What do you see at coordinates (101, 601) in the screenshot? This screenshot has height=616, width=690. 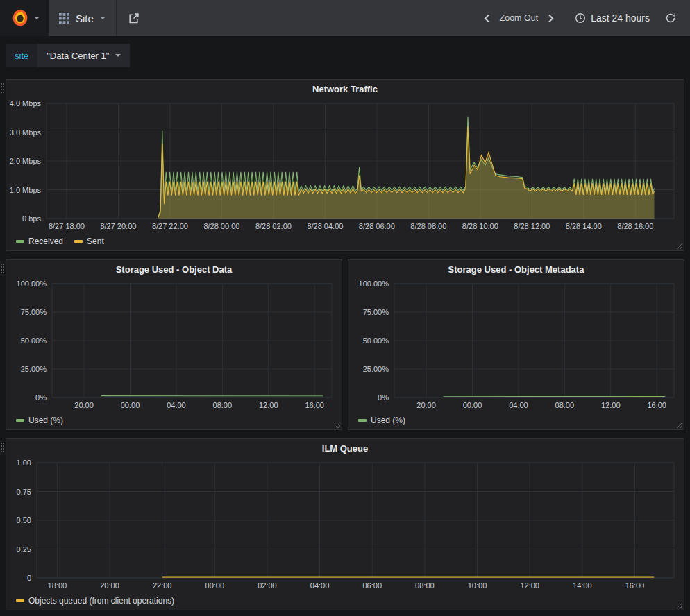 I see `legend-label: Objects queued (from client operations)` at bounding box center [101, 601].